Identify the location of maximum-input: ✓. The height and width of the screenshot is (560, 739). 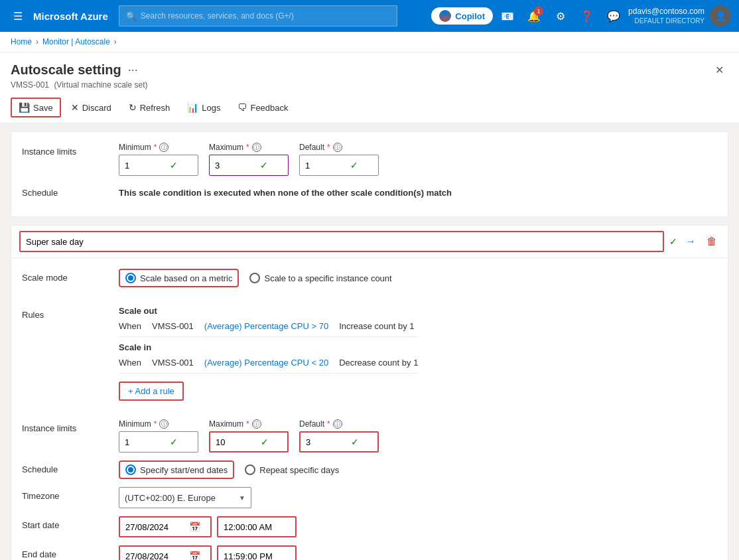
(249, 165).